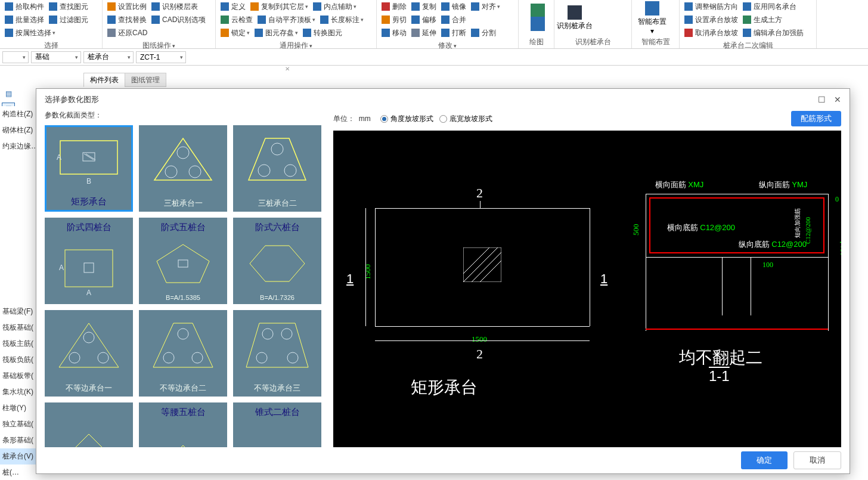  What do you see at coordinates (424, 20) in the screenshot?
I see `offset-button: 偏移` at bounding box center [424, 20].